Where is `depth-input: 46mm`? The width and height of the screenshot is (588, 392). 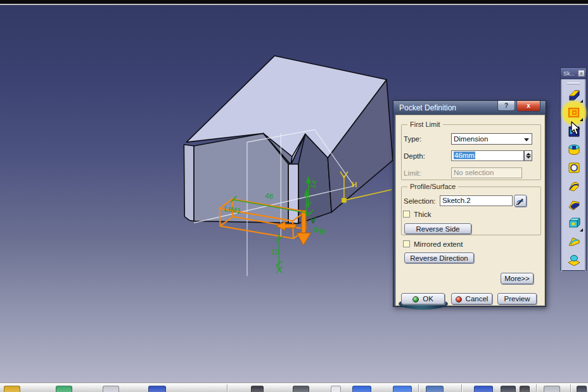
depth-input: 46mm is located at coordinates (488, 156).